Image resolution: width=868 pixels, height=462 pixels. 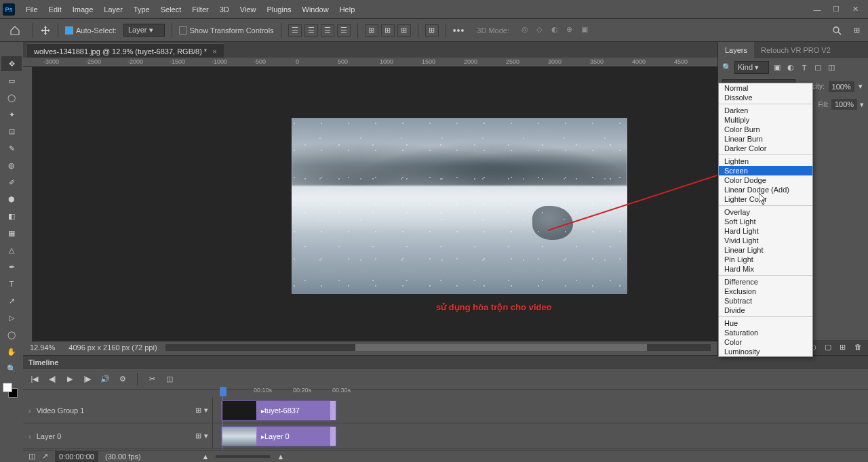 I want to click on tab-retouch: Retouch VR PRO V2, so click(x=796, y=50).